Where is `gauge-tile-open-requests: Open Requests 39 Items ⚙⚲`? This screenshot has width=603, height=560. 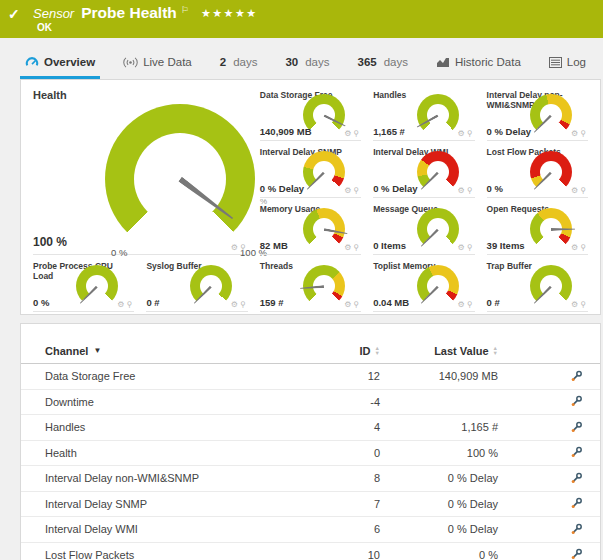
gauge-tile-open-requests: Open Requests 39 Items ⚙⚲ is located at coordinates (538, 228).